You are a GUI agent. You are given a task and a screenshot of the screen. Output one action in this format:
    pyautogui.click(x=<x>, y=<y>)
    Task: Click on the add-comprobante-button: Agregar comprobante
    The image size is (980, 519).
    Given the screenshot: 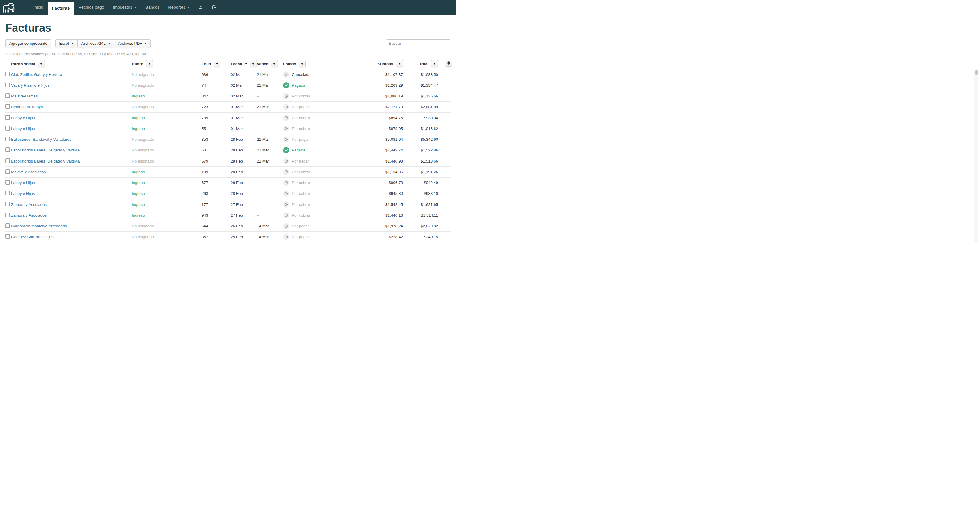 What is the action you would take?
    pyautogui.click(x=28, y=43)
    